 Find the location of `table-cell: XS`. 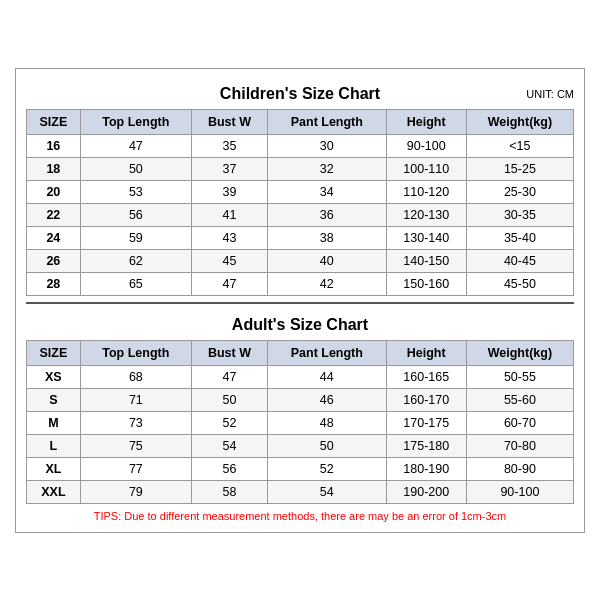

table-cell: XS is located at coordinates (54, 376).